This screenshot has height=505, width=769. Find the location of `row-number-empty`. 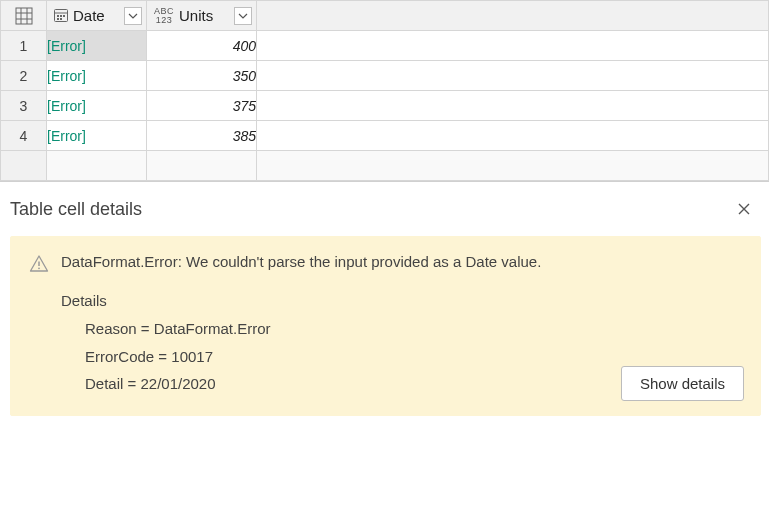

row-number-empty is located at coordinates (24, 166).